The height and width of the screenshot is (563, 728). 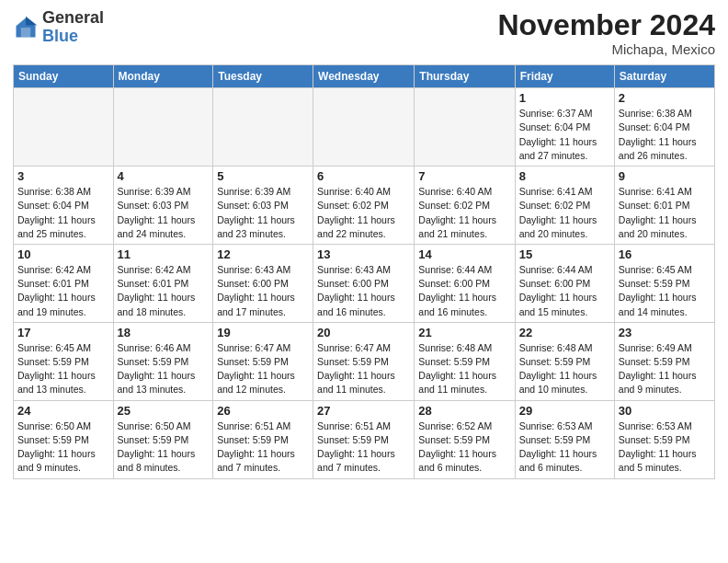 What do you see at coordinates (464, 410) in the screenshot?
I see `day-number: 28` at bounding box center [464, 410].